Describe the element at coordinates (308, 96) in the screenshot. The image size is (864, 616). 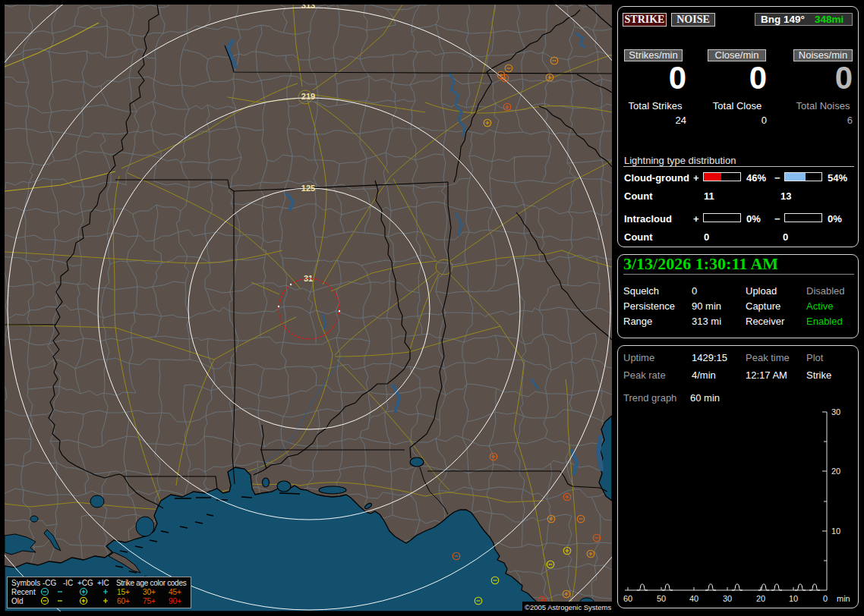
I see `svg-text: 219` at that location.